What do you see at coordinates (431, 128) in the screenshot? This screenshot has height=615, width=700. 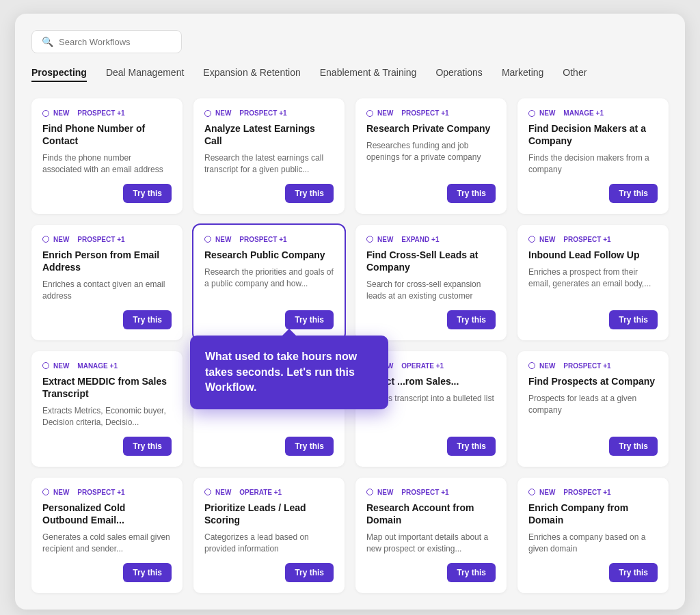 I see `card-title: Research Private Company` at bounding box center [431, 128].